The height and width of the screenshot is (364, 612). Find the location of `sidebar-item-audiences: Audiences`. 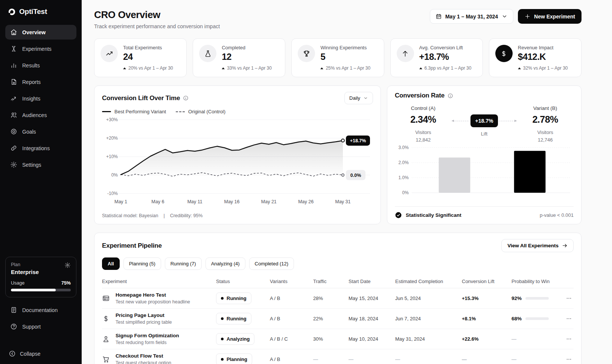

sidebar-item-audiences: Audiences is located at coordinates (41, 115).